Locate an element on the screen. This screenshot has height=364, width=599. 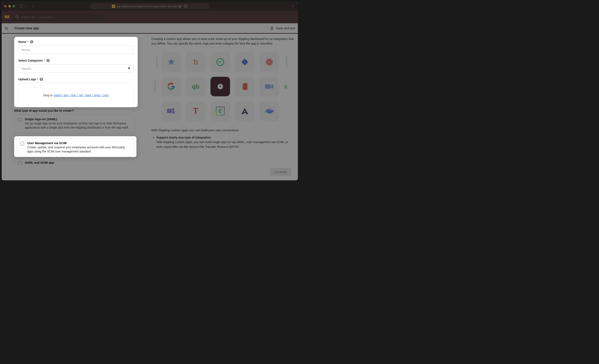
select-file-link: select (.jpg / .png / .gif / .jpeg / .bm… is located at coordinates (81, 95).